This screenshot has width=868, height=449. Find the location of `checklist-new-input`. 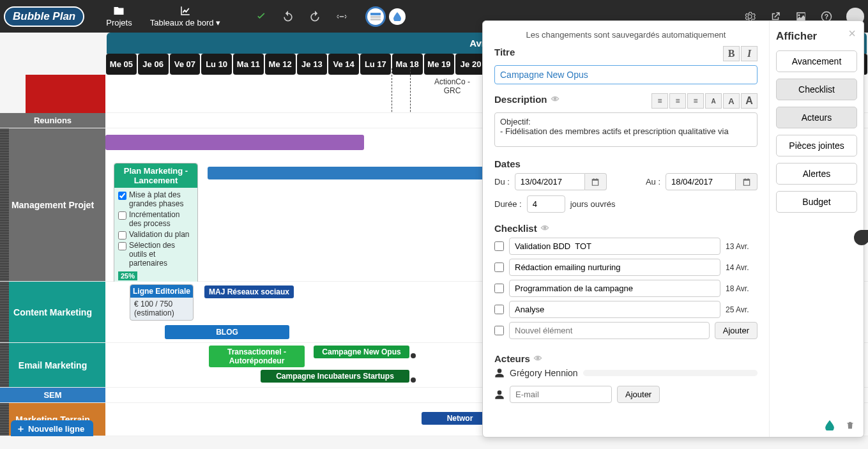

checklist-new-input is located at coordinates (609, 331).